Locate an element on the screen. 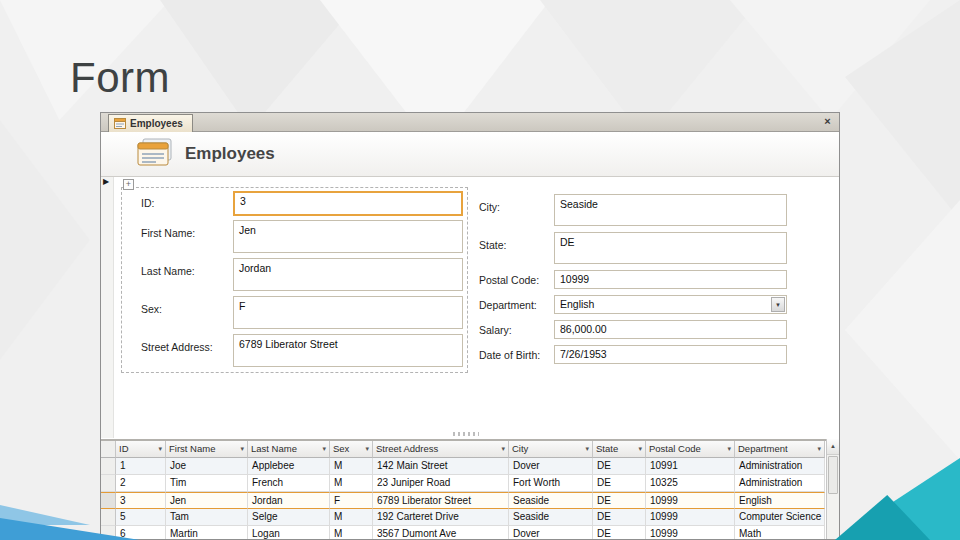 This screenshot has height=540, width=960. table-cell: 23 Juniper Road is located at coordinates (441, 484).